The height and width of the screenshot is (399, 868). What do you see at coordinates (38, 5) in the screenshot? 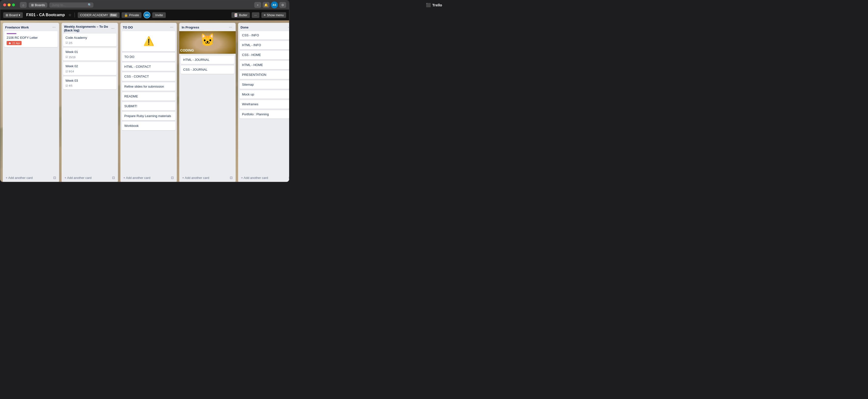
I see `boards-button: ⊞ Boards` at bounding box center [38, 5].